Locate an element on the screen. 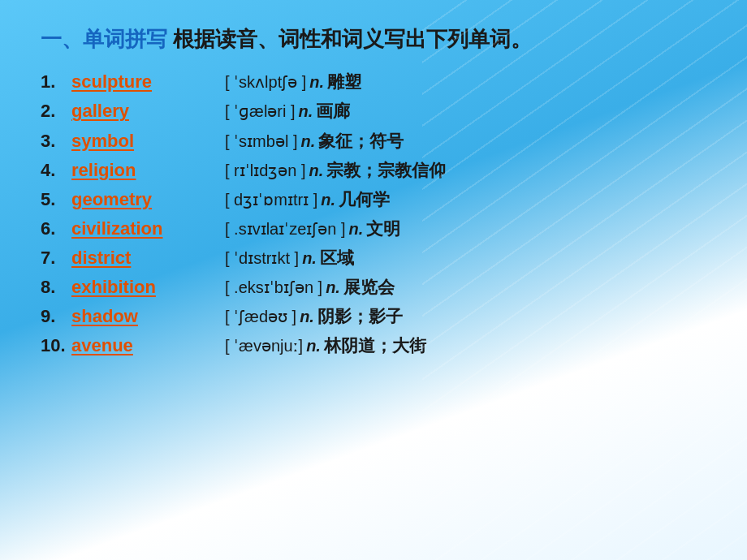 The image size is (747, 560). word-phonetic: [ ˈʃædəʊ ] is located at coordinates (261, 317).